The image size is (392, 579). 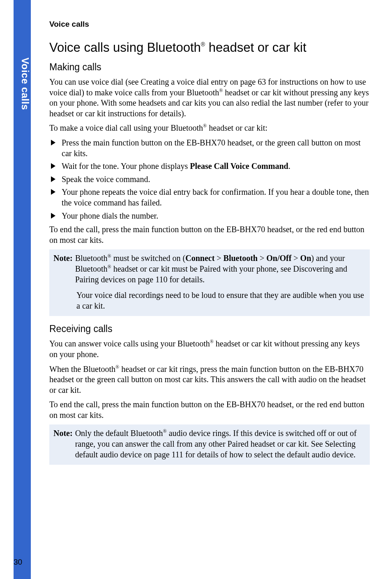 What do you see at coordinates (210, 48) in the screenshot?
I see `page-title: Voice calls using Bluetooth® headset or …` at bounding box center [210, 48].